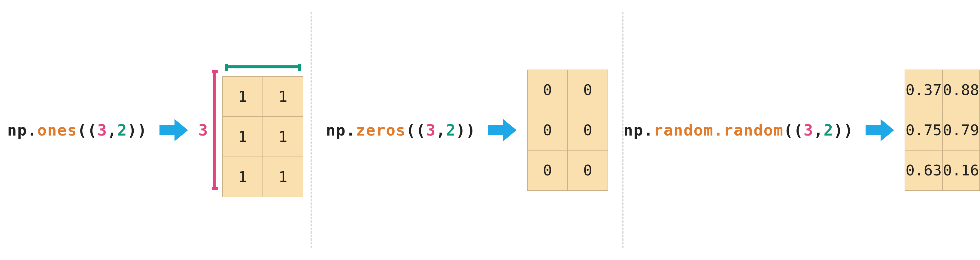 This screenshot has height=260, width=980. I want to click on cols-bracket, so click(263, 67).